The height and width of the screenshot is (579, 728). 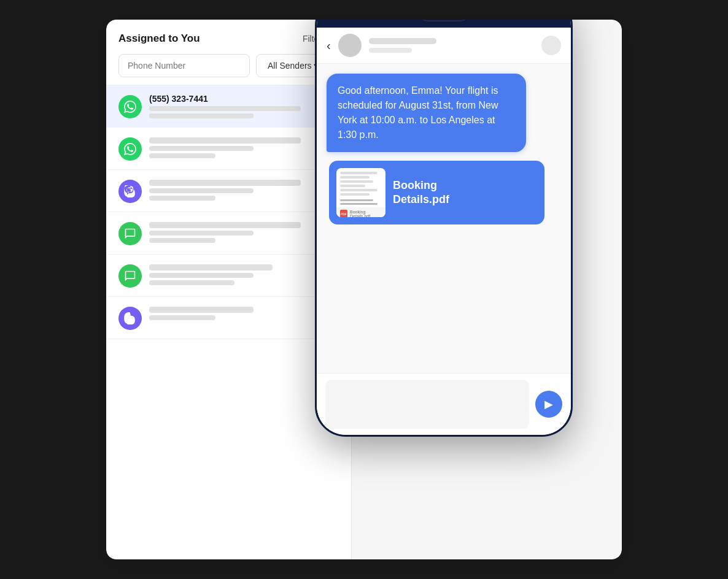 I want to click on panel-title: Assigned to You, so click(x=160, y=39).